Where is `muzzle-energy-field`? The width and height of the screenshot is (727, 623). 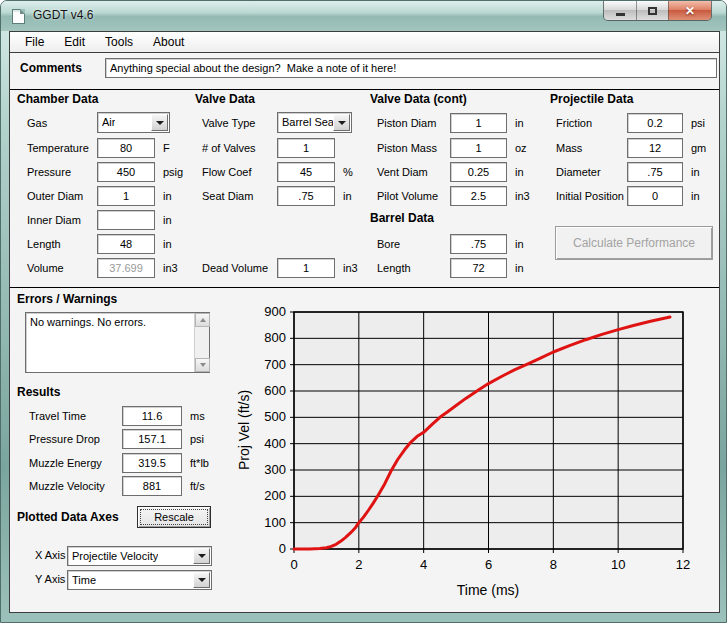
muzzle-energy-field is located at coordinates (152, 463).